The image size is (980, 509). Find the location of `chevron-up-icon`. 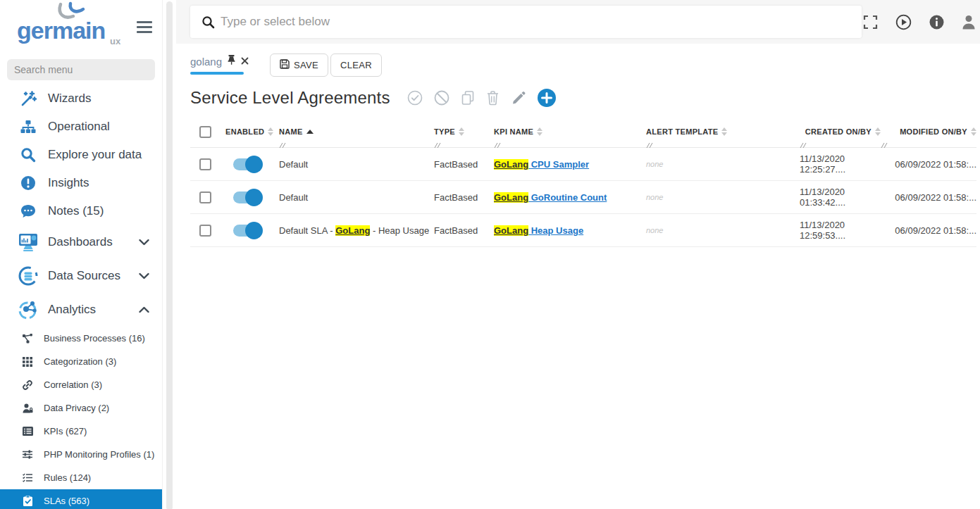

chevron-up-icon is located at coordinates (144, 310).